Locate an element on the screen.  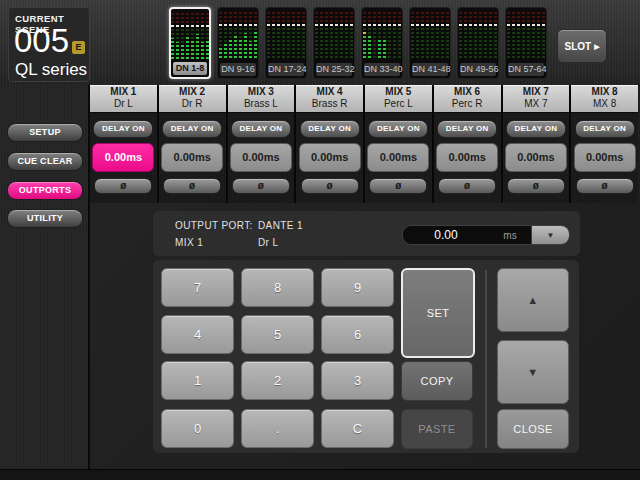
close-button: CLOSE is located at coordinates (533, 429).